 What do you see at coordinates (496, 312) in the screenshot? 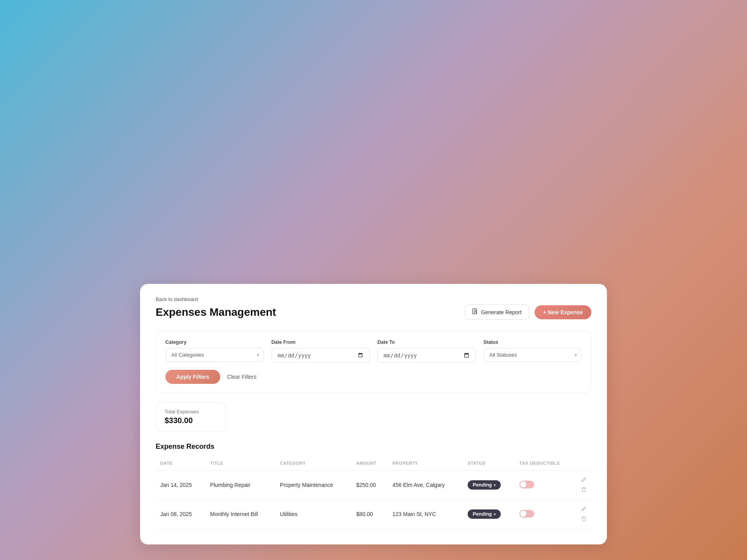
I see `generate-report-button: Generate Report` at bounding box center [496, 312].